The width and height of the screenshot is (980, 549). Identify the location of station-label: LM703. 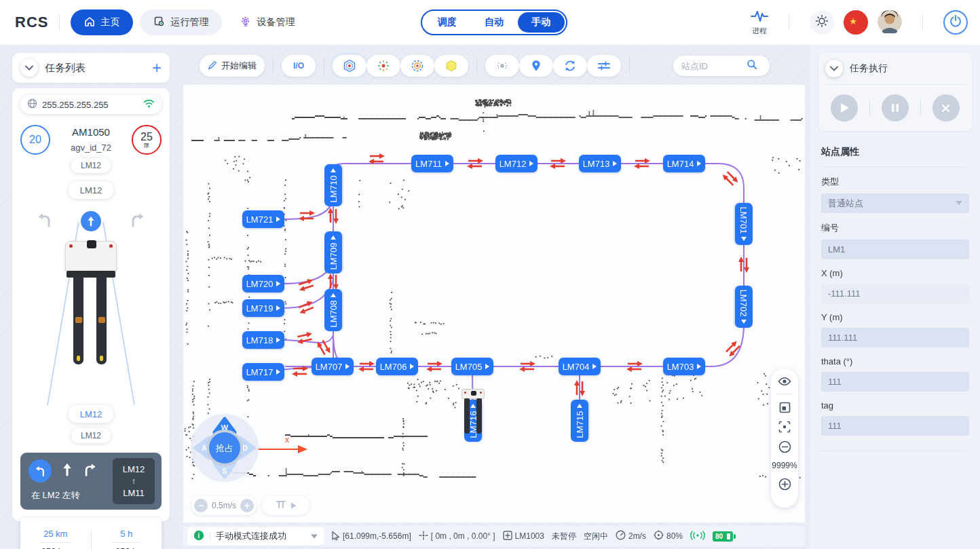
(681, 366).